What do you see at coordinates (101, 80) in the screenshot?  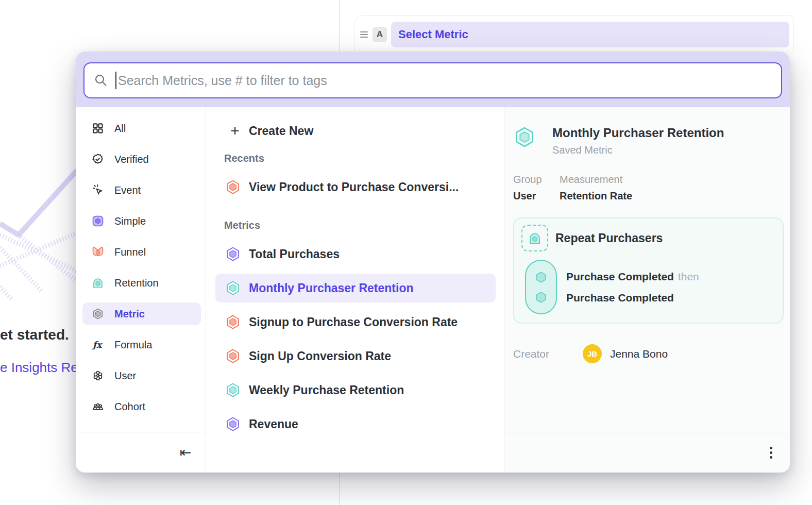 I see `search-icon` at bounding box center [101, 80].